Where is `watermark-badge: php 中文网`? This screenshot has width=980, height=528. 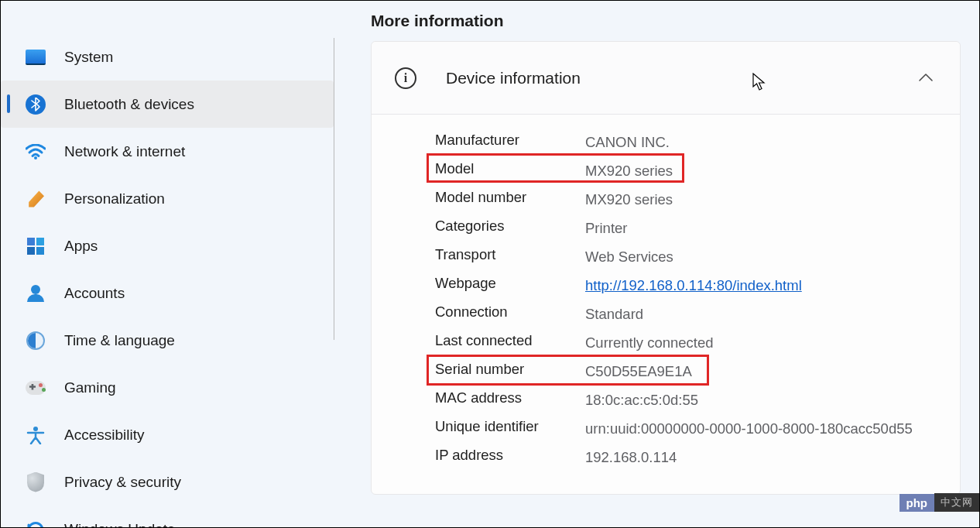 watermark-badge: php 中文网 is located at coordinates (940, 502).